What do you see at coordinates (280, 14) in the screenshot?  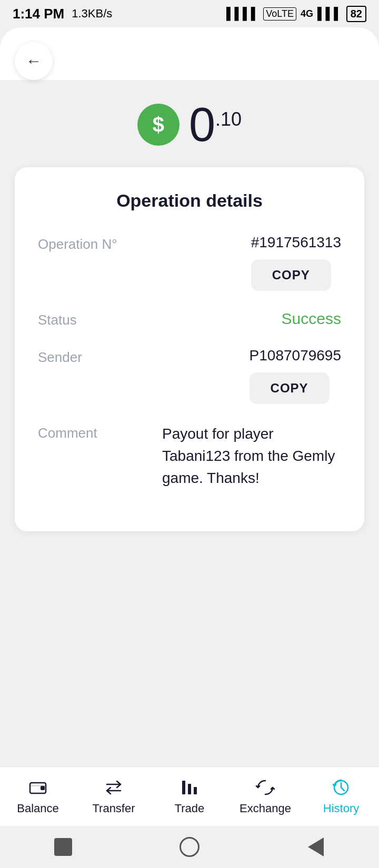 I see `volte-icon: VoLTE` at bounding box center [280, 14].